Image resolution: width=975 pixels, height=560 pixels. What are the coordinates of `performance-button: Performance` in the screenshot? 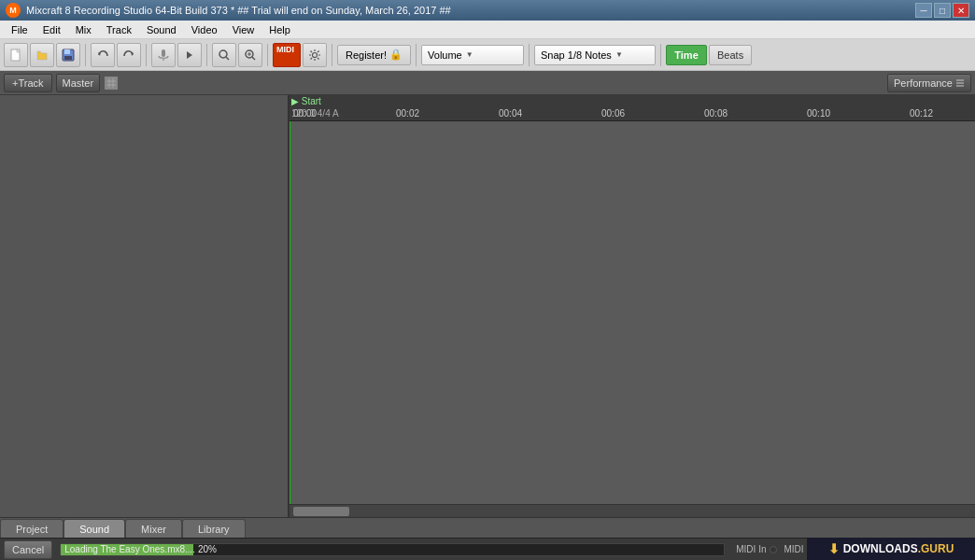 It's located at (929, 83).